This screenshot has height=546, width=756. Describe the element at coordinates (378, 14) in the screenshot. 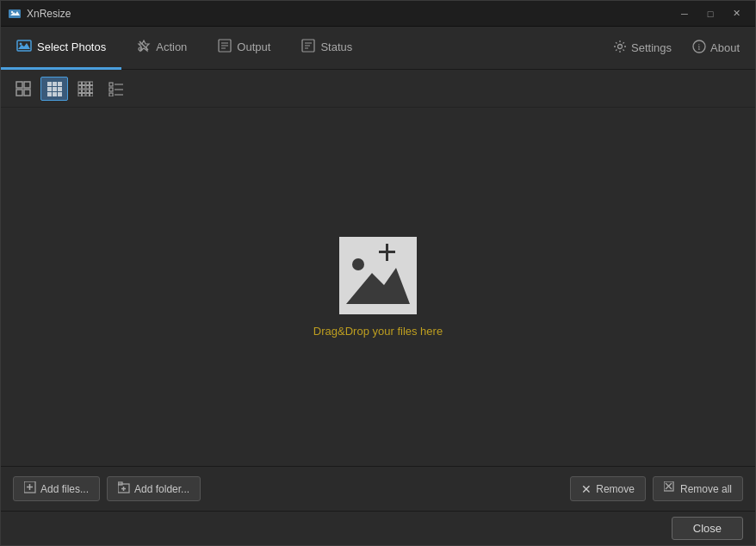

I see `title-bar: XnResize ─ □ ✕` at that location.